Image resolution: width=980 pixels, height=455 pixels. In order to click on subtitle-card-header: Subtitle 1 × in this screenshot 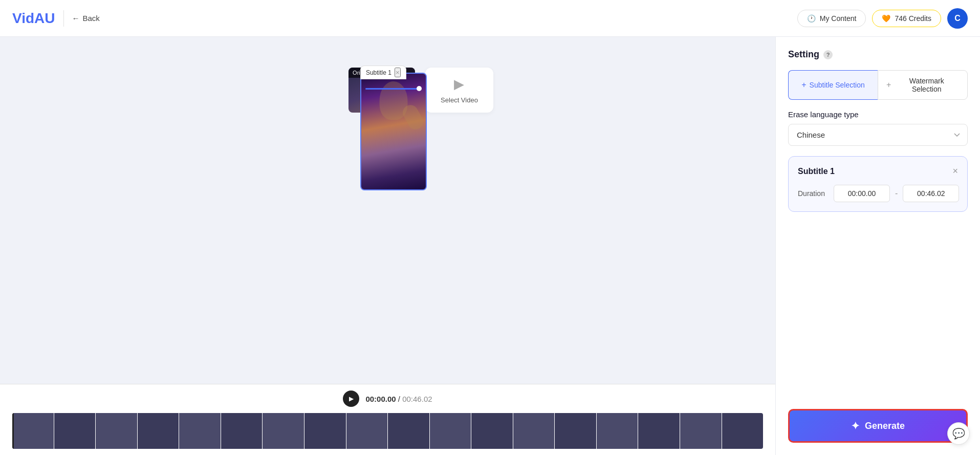, I will do `click(878, 171)`.